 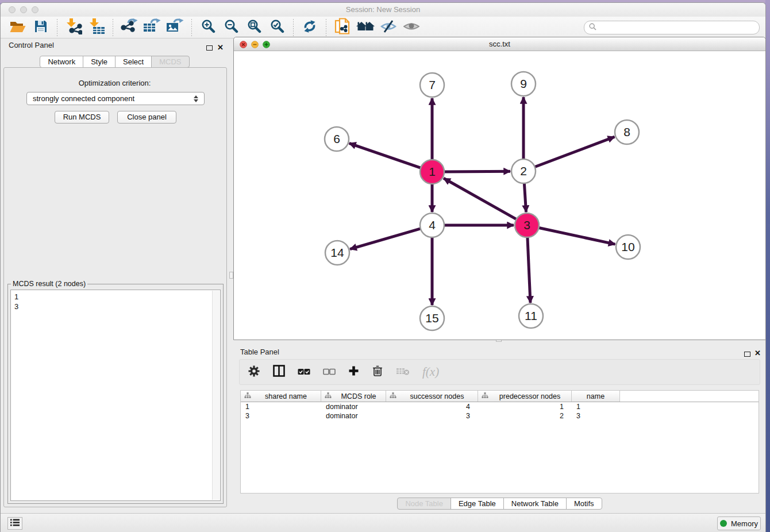 What do you see at coordinates (61, 62) in the screenshot?
I see `tab-network: Network` at bounding box center [61, 62].